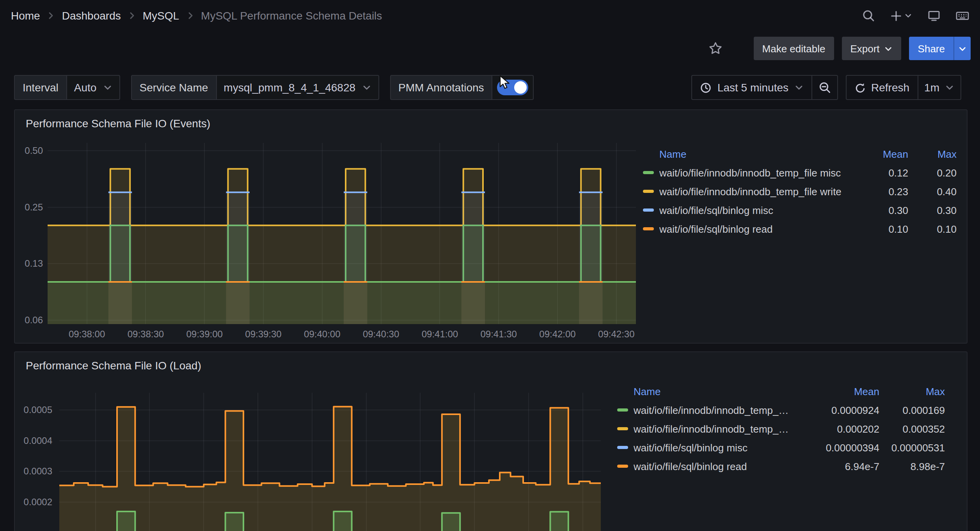 The height and width of the screenshot is (531, 980). What do you see at coordinates (800, 191) in the screenshot?
I see `legend-table: NameMeanMaxwait/io/file/innodb/innodb_te…` at bounding box center [800, 191].